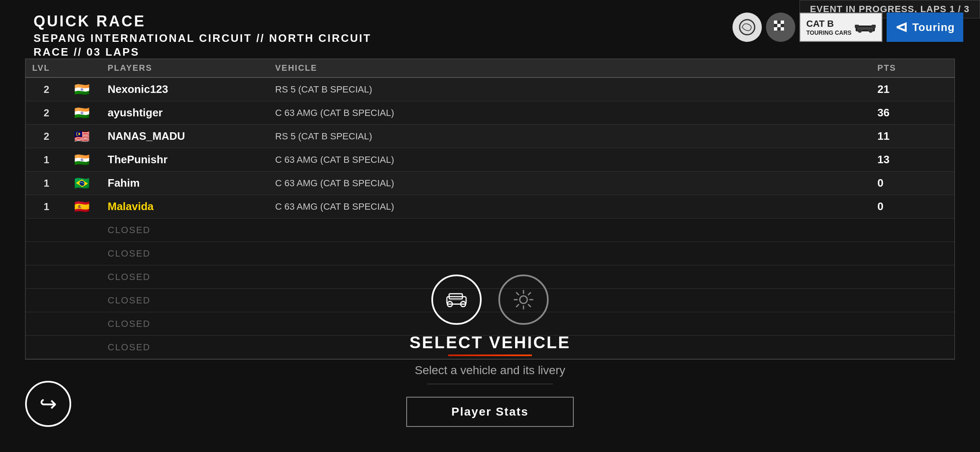 Image resolution: width=980 pixels, height=452 pixels. Describe the element at coordinates (185, 90) in the screenshot. I see `row-player: Nexonic123` at that location.